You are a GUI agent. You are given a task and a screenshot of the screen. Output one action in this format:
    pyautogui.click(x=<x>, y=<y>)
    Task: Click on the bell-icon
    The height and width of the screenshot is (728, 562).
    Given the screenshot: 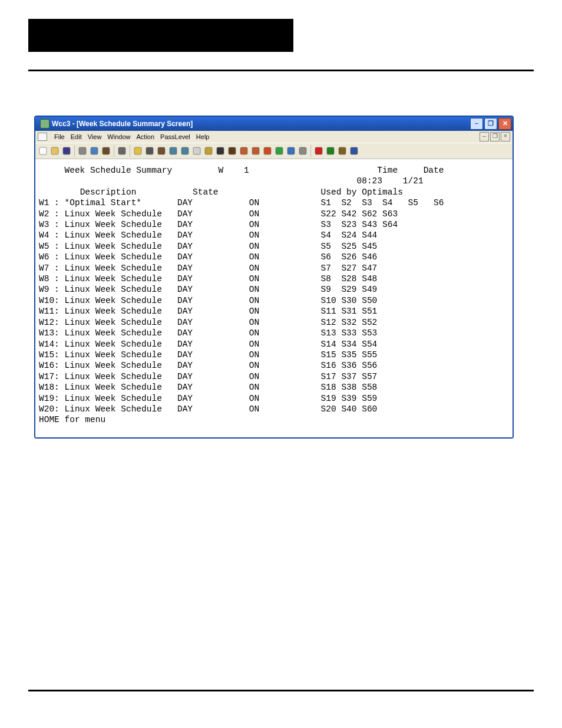 What is the action you would take?
    pyautogui.click(x=209, y=151)
    